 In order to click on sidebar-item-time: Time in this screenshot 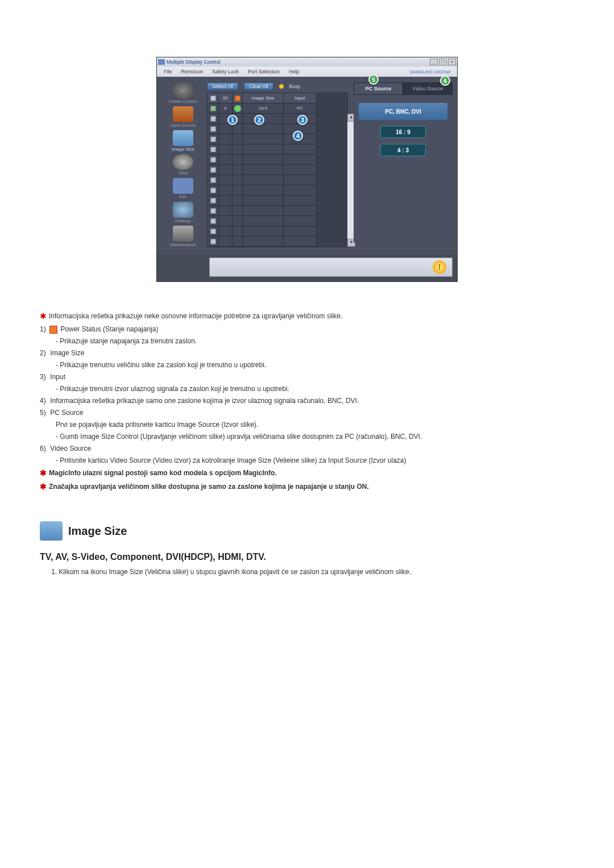, I will do `click(183, 166)`.